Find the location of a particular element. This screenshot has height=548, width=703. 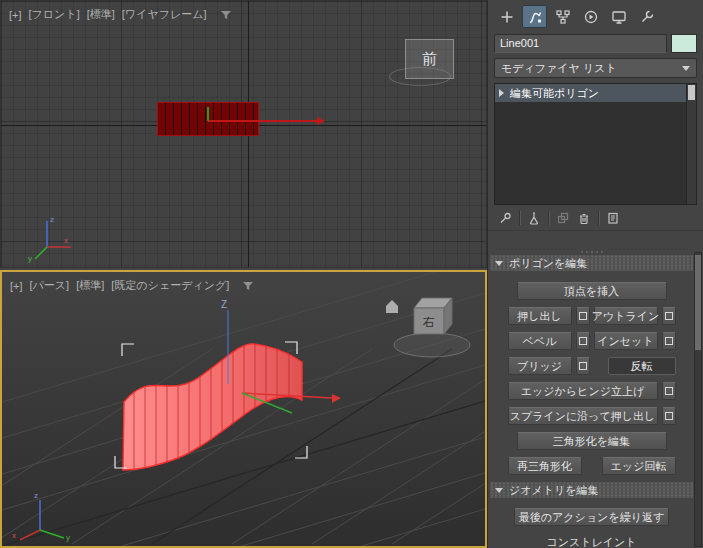

create-plus-icon is located at coordinates (507, 17).